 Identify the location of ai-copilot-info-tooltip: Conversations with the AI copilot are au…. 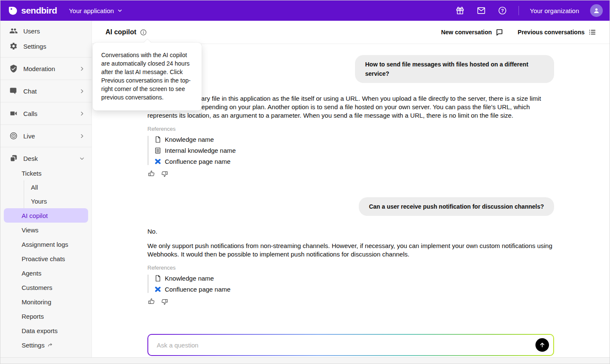
(147, 77).